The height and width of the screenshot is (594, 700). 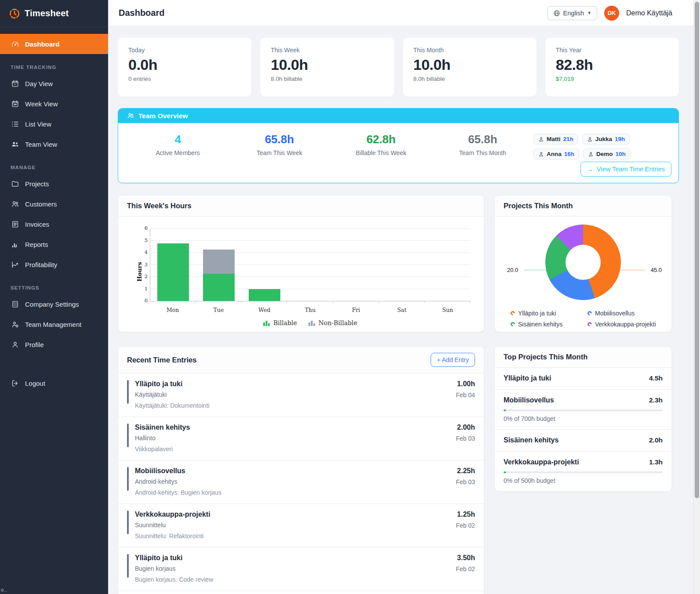 I want to click on team-stat-billable-this-week: 62.8h Billable This Week, so click(x=381, y=154).